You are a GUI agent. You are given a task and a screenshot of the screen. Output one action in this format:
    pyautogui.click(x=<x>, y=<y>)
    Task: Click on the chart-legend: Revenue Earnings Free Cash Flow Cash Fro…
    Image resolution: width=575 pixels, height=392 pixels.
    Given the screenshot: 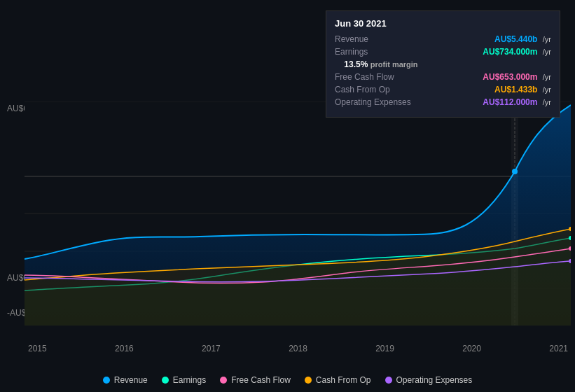 What is the action you would take?
    pyautogui.click(x=287, y=380)
    